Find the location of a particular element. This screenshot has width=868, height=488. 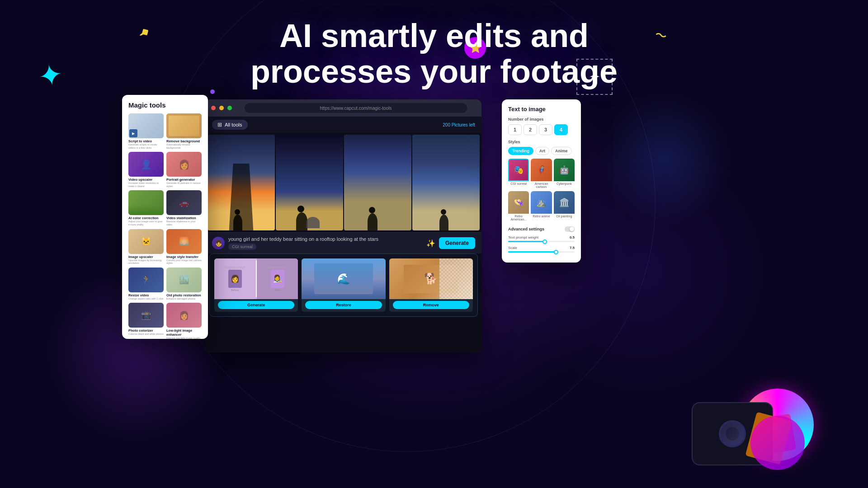

remove-card-button: Remove is located at coordinates (431, 305).